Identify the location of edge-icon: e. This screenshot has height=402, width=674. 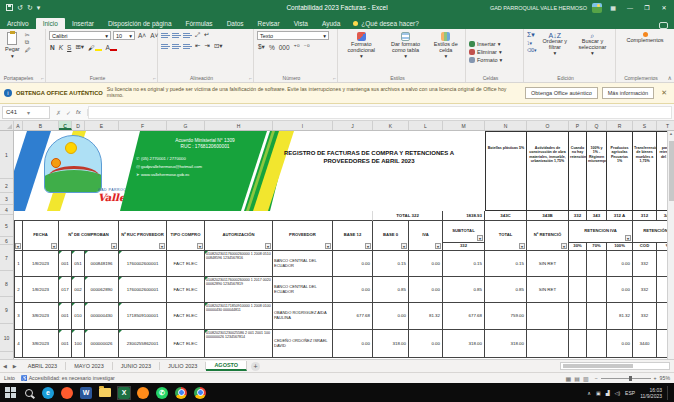
(48, 393).